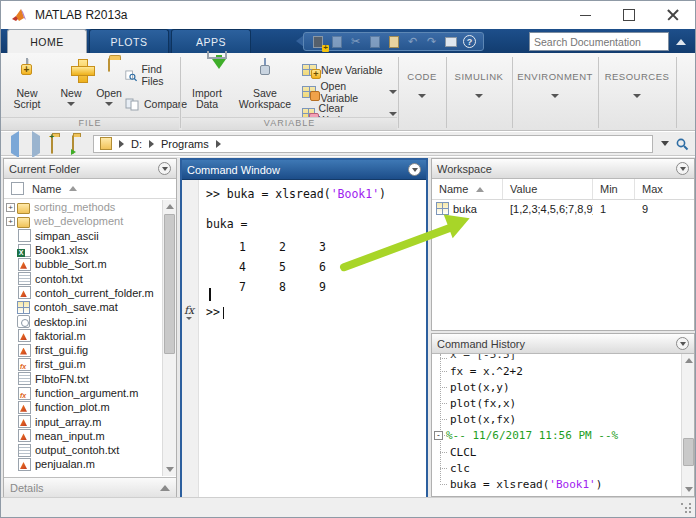 The height and width of the screenshot is (518, 696). Describe the element at coordinates (83, 364) in the screenshot. I see `list-item: first_gui.m` at that location.